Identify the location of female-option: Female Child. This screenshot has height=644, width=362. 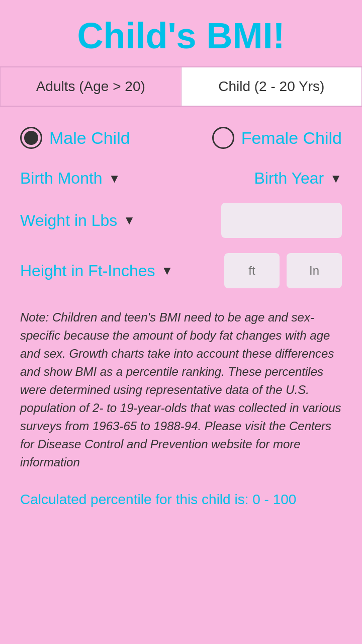
(277, 138).